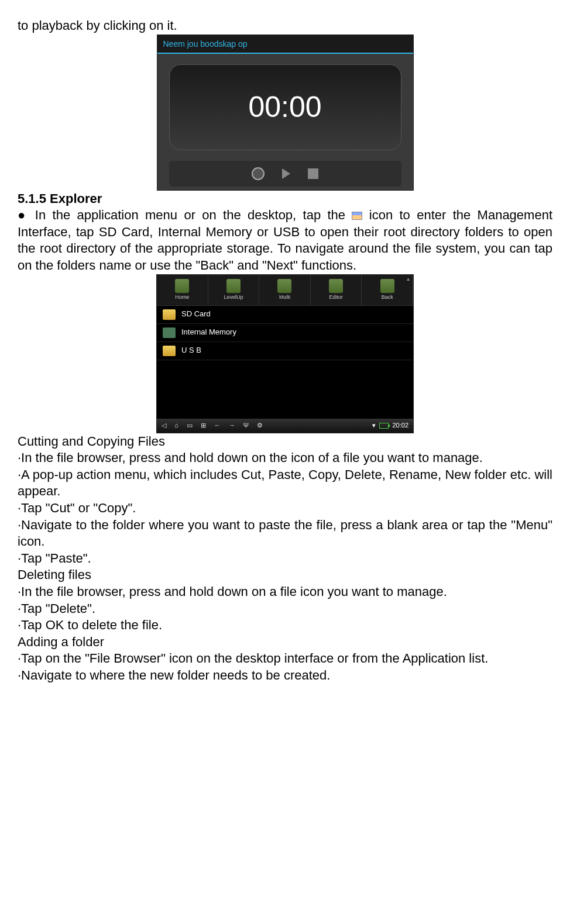 This screenshot has width=570, height=924. I want to click on explorer-list: SD Card Internal Memory U S B, so click(285, 333).